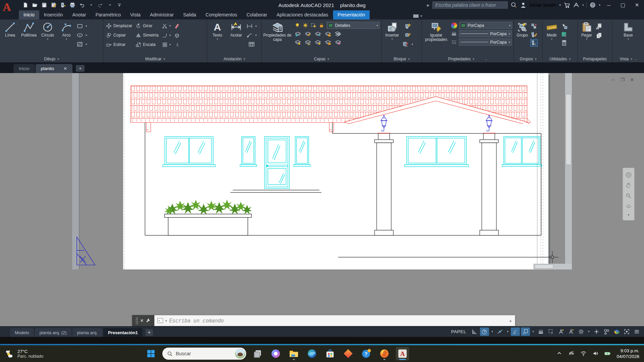 This screenshot has width=644, height=362. Describe the element at coordinates (543, 5) in the screenshot. I see `signin-label: Iniciar sesión` at that location.